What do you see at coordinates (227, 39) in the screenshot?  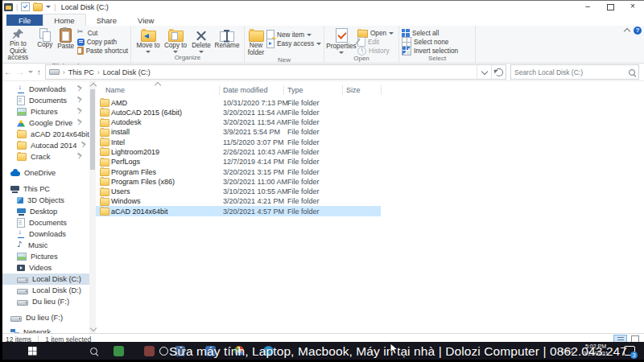 I see `rename-button: Rename` at bounding box center [227, 39].